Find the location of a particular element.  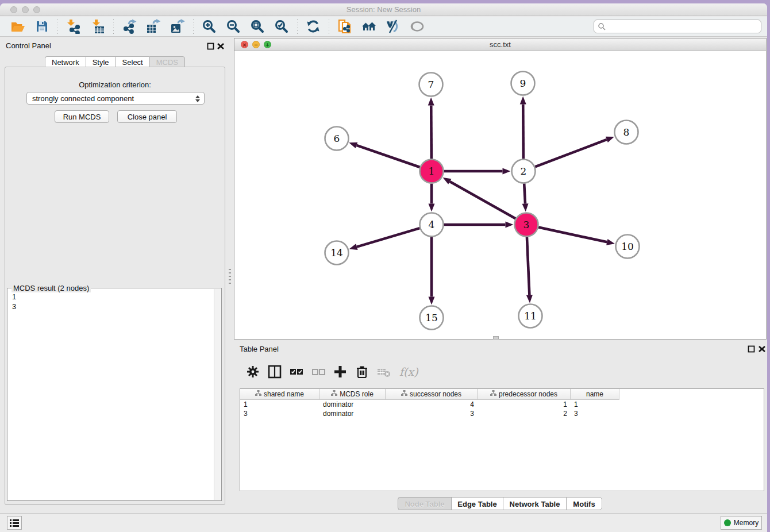

tab-edge-table: Edge Table is located at coordinates (477, 503).